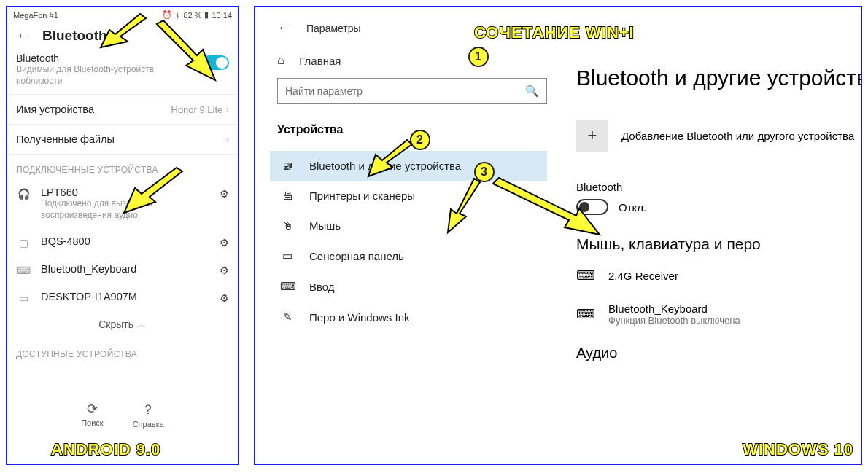  I want to click on device-name: BQS-4800, so click(125, 241).